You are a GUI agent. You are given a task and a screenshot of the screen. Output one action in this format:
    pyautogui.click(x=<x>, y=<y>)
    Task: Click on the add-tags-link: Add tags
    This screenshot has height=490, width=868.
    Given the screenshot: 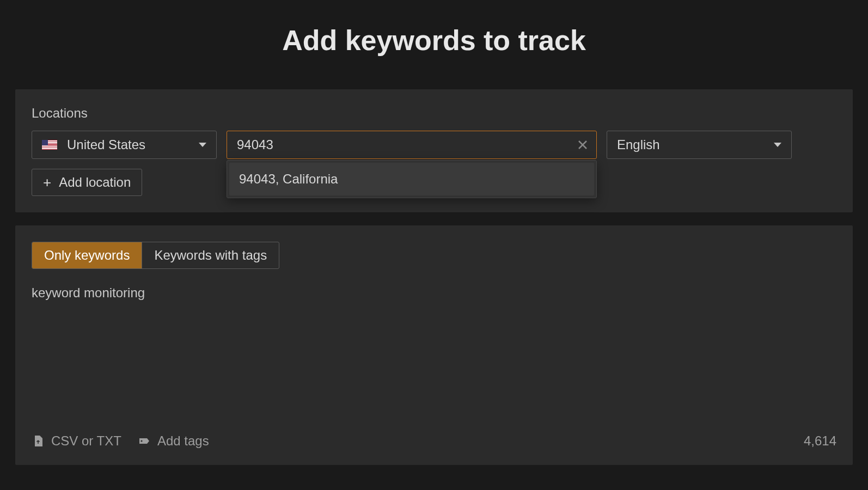 What is the action you would take?
    pyautogui.click(x=173, y=441)
    